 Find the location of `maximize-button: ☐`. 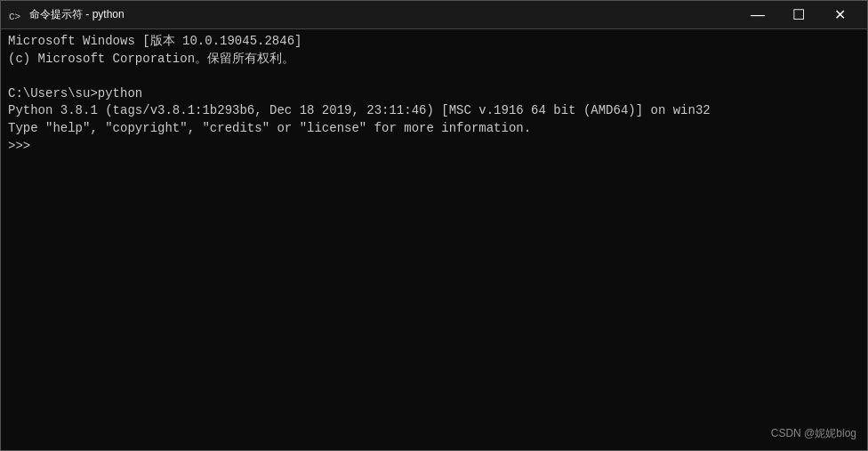

maximize-button: ☐ is located at coordinates (799, 15).